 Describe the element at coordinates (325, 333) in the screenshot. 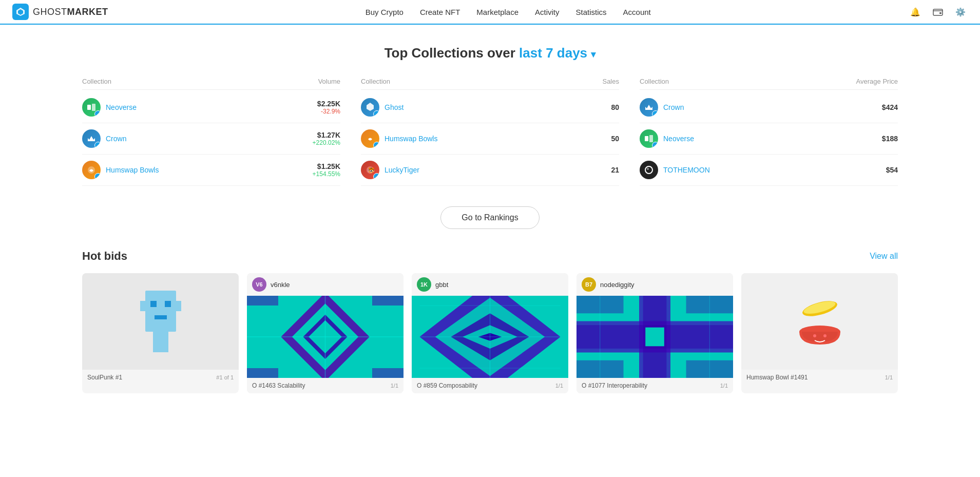

I see `nft-card: V6 v6nkle` at that location.